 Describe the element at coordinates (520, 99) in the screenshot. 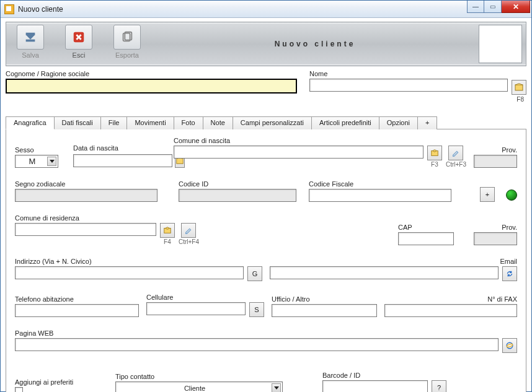

I see `f8-label: F8` at that location.